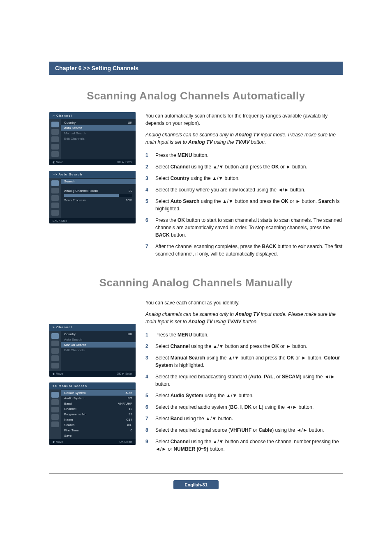 Image resolution: width=392 pixels, height=555 pixels. What do you see at coordinates (249, 380) in the screenshot?
I see `step-text: Select the required broadcasting standar…` at bounding box center [249, 380].